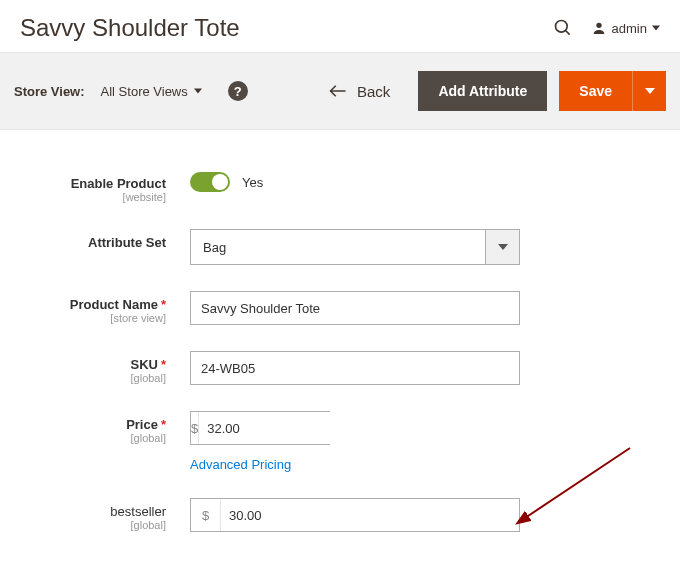  I want to click on bestseller-scope: [global], so click(103, 525).